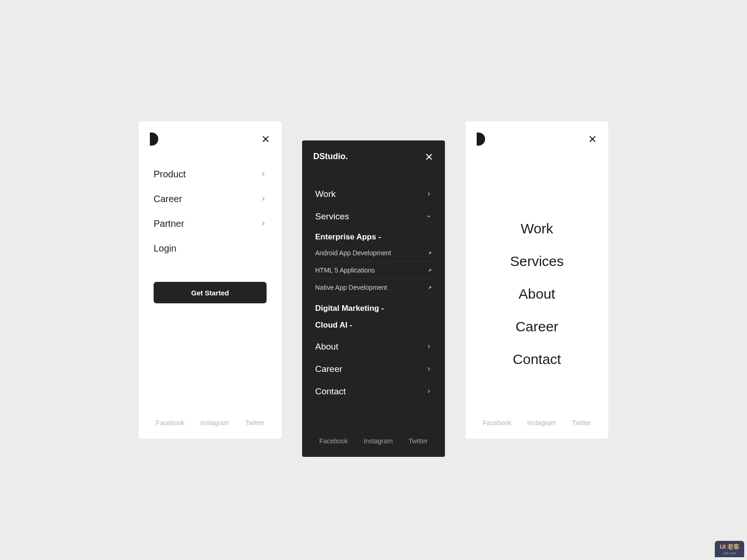  Describe the element at coordinates (729, 553) in the screenshot. I see `watermark-sub: ui8.com` at that location.